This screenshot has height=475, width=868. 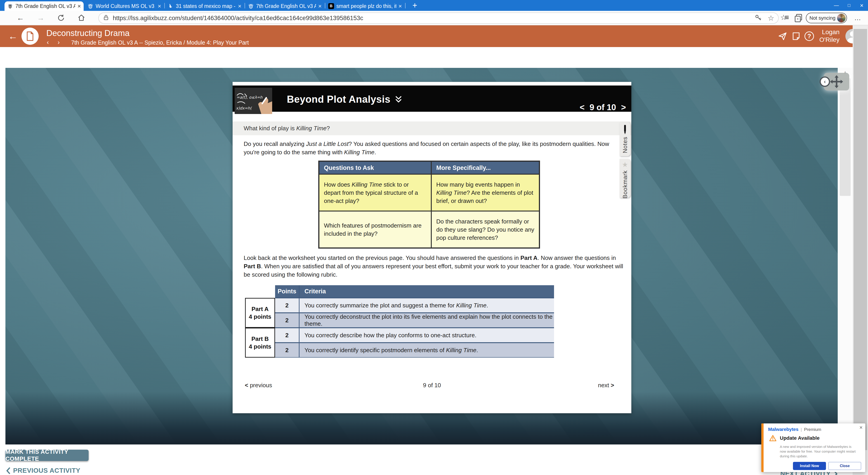 What do you see at coordinates (485, 168) in the screenshot?
I see `column-header: More Specifically...` at bounding box center [485, 168].